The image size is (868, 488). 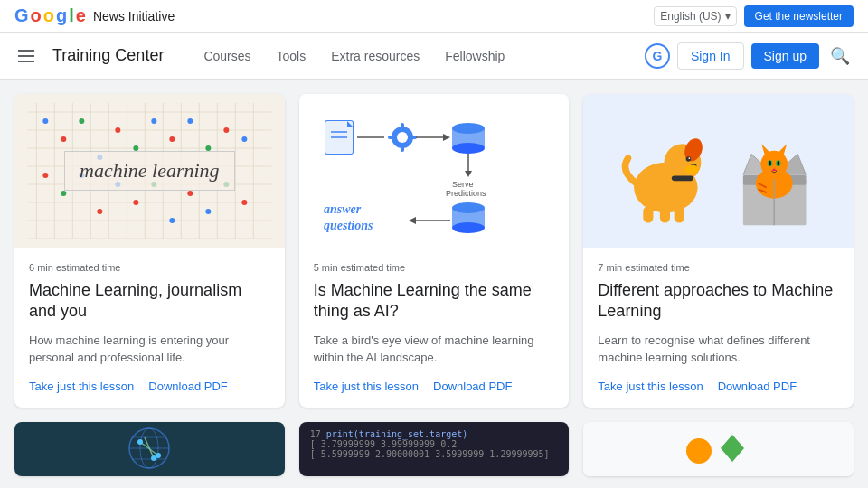 What do you see at coordinates (108, 56) in the screenshot?
I see `nav-brand: Training Center` at bounding box center [108, 56].